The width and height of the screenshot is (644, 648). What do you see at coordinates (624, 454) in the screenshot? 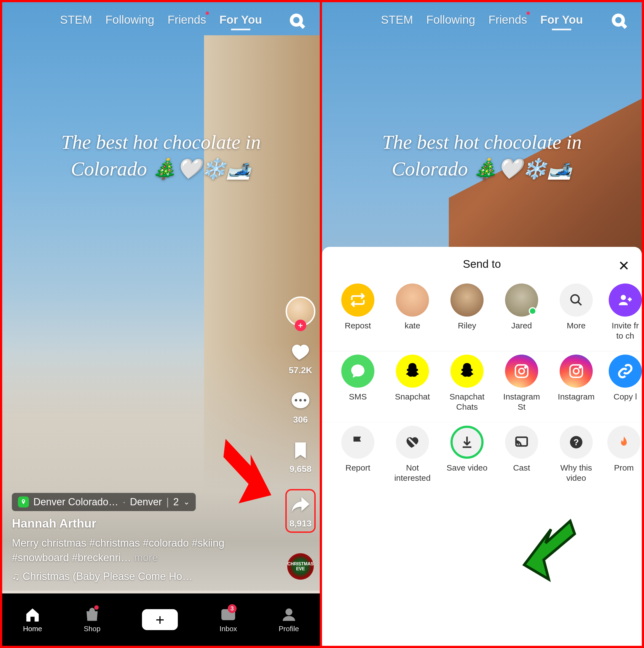
I see `promote-button: Prom` at bounding box center [624, 454].